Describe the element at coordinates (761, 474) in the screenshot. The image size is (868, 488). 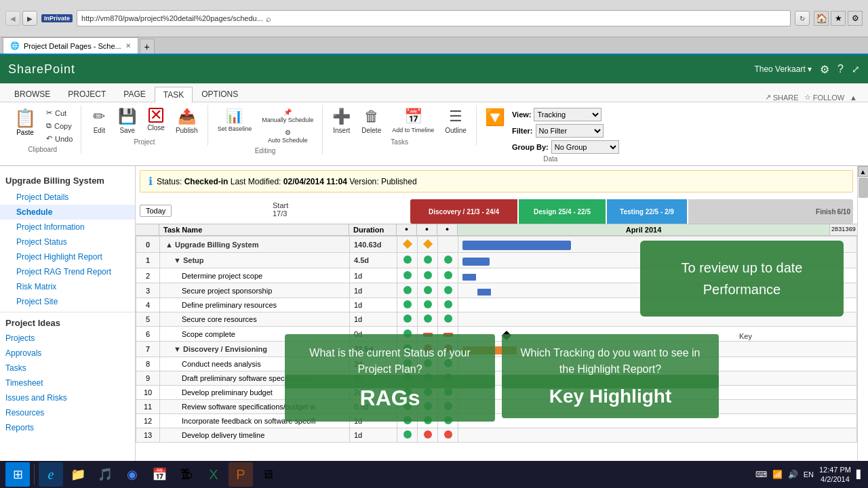
I see `keyboard-icon: ⌨` at that location.